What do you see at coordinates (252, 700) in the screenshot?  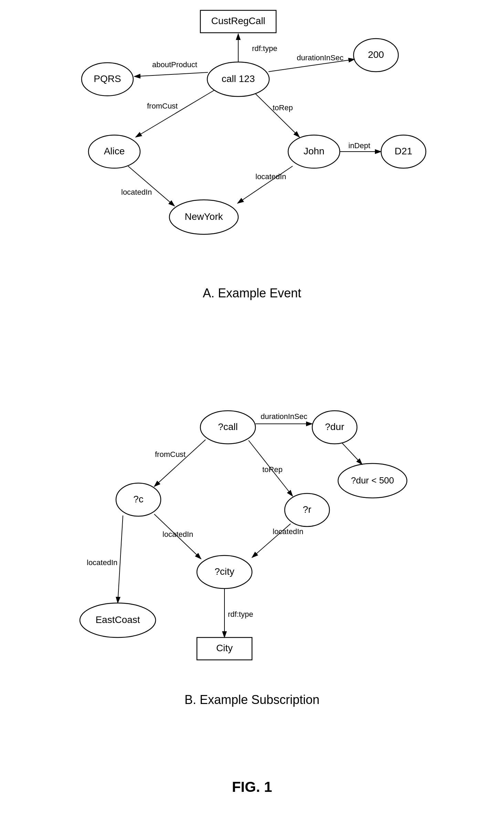 I see `section-b-label: B. Example Subscription` at bounding box center [252, 700].